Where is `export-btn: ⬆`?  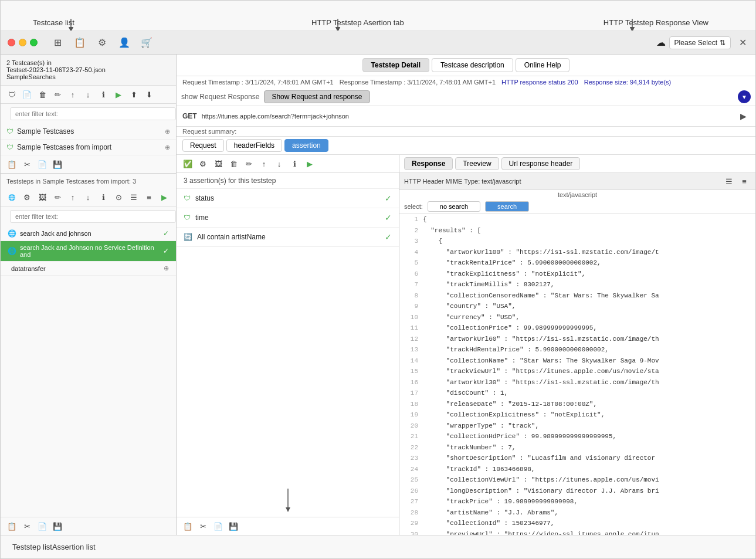 export-btn: ⬆ is located at coordinates (134, 94).